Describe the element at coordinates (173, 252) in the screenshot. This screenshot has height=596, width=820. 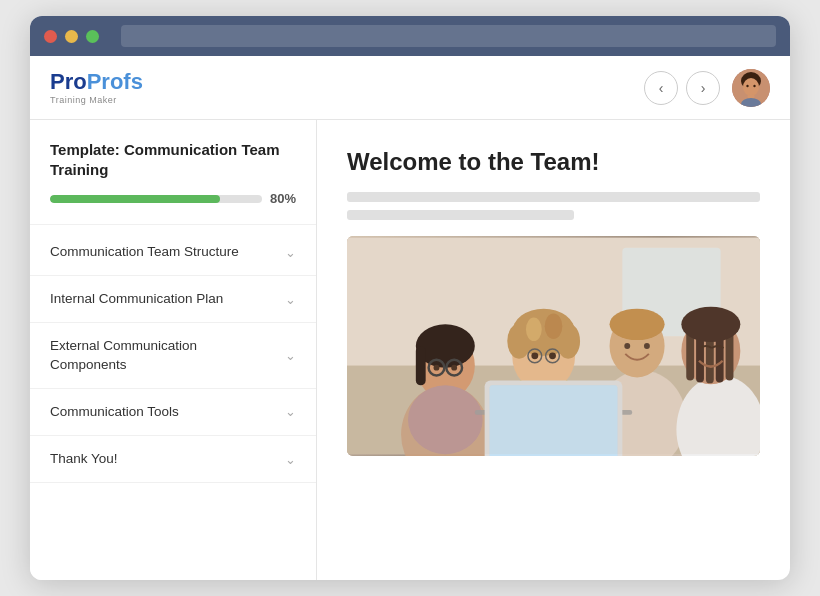
I see `sidebar-item-communication-team-structure: Communication Team Structure ⌄` at that location.